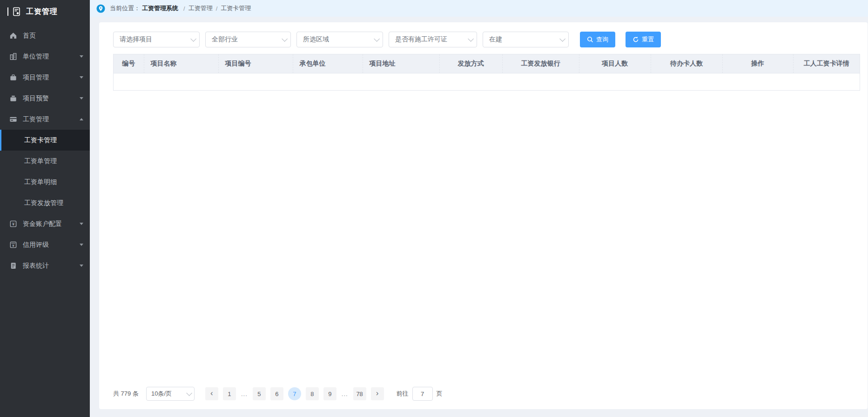 This screenshot has width=868, height=417. I want to click on reset-button: 重置, so click(643, 40).